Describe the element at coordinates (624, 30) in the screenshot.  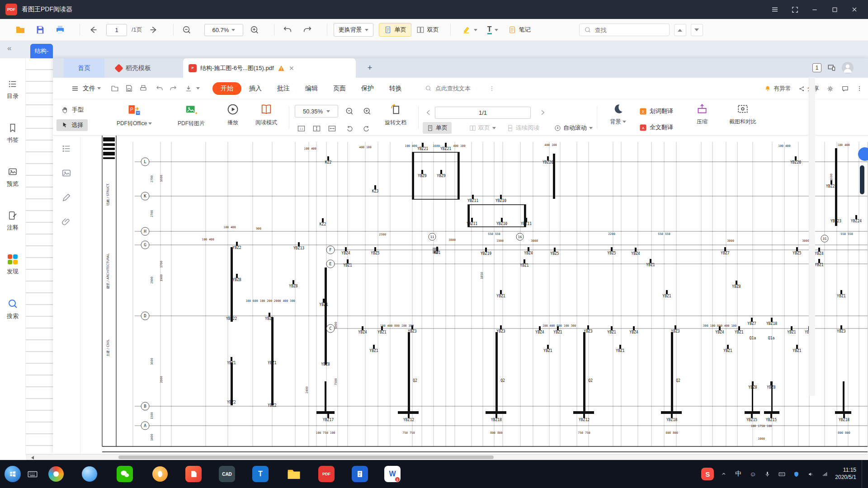
I see `search-box` at that location.